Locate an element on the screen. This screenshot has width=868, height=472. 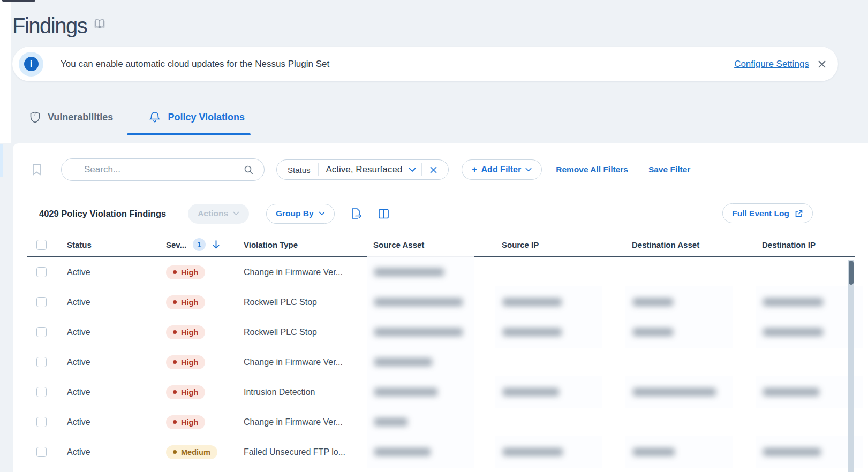
scrollbar-thumb is located at coordinates (851, 273).